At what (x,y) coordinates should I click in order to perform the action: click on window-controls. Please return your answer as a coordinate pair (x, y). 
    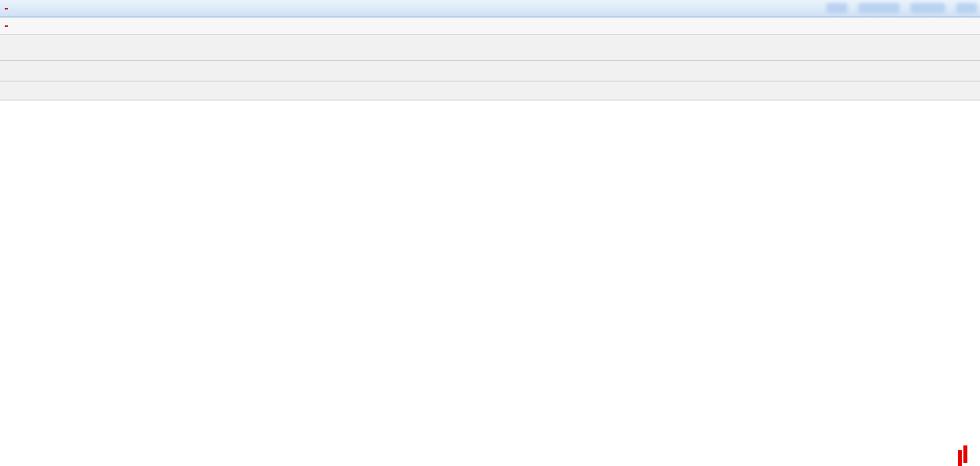
    Looking at the image, I should click on (902, 8).